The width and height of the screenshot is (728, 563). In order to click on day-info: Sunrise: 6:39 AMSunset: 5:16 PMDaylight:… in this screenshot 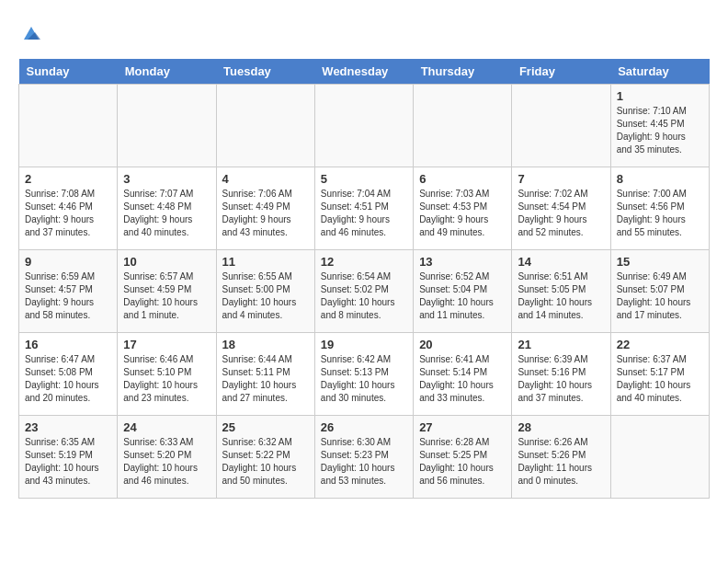, I will do `click(561, 379)`.